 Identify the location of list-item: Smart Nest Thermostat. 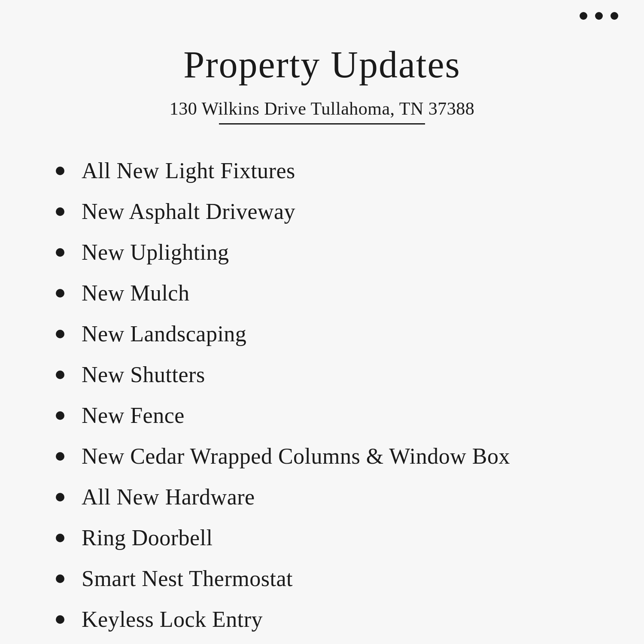
(322, 579).